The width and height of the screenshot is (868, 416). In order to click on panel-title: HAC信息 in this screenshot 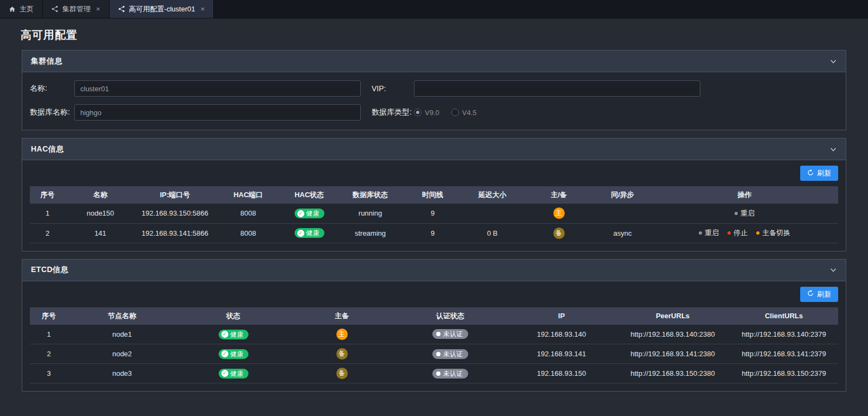, I will do `click(48, 149)`.